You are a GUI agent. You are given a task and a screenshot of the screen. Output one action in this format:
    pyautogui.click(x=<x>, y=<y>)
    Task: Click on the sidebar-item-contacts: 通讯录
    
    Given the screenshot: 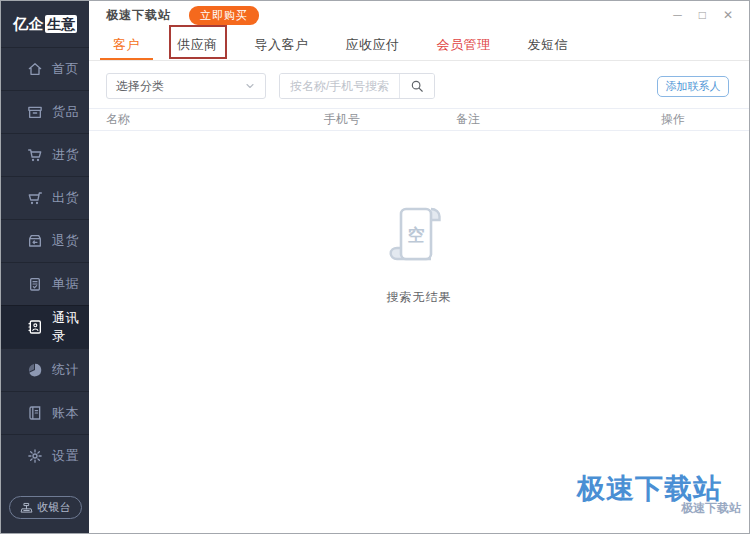 What is the action you would take?
    pyautogui.click(x=45, y=326)
    